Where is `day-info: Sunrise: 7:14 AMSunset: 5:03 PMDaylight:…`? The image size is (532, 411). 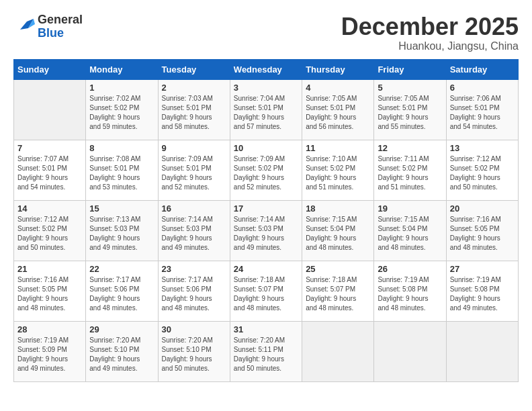 day-info: Sunrise: 7:14 AMSunset: 5:03 PMDaylight:… is located at coordinates (194, 234).